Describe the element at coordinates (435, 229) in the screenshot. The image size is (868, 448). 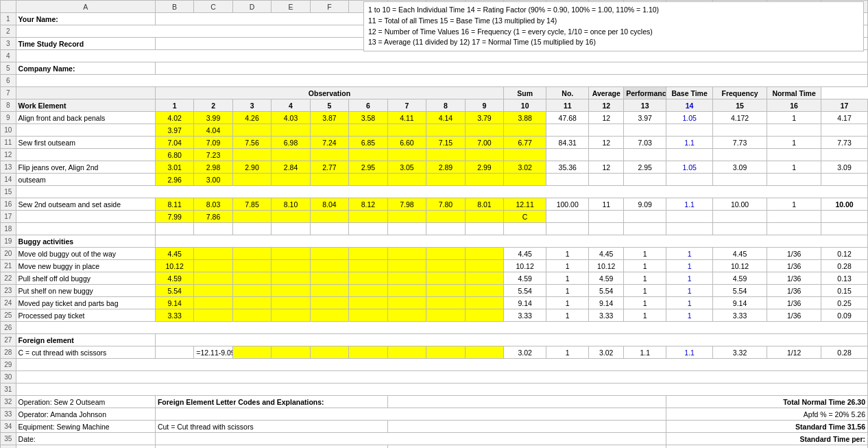
I see `row-18: 18` at that location.